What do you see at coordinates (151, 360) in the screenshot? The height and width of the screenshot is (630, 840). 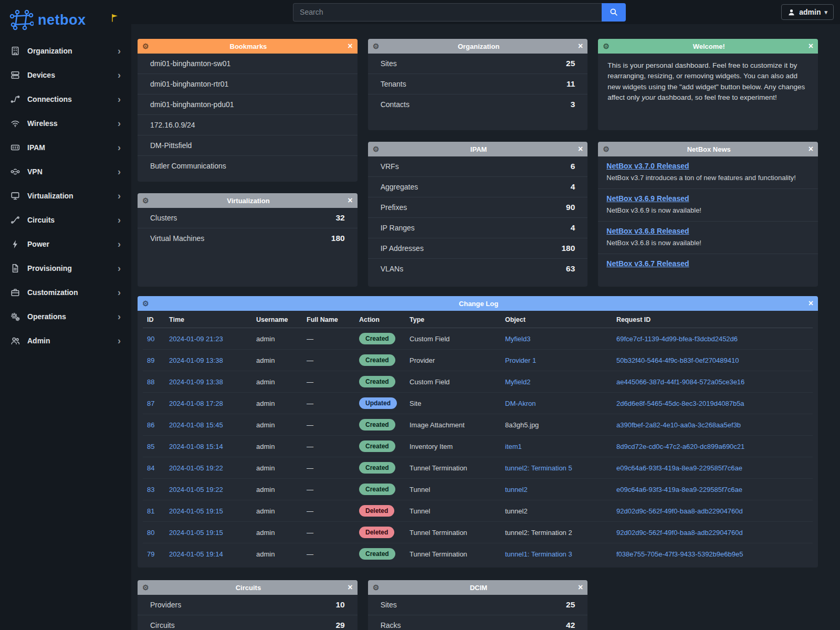 I see `changelog-id-link: 89` at bounding box center [151, 360].